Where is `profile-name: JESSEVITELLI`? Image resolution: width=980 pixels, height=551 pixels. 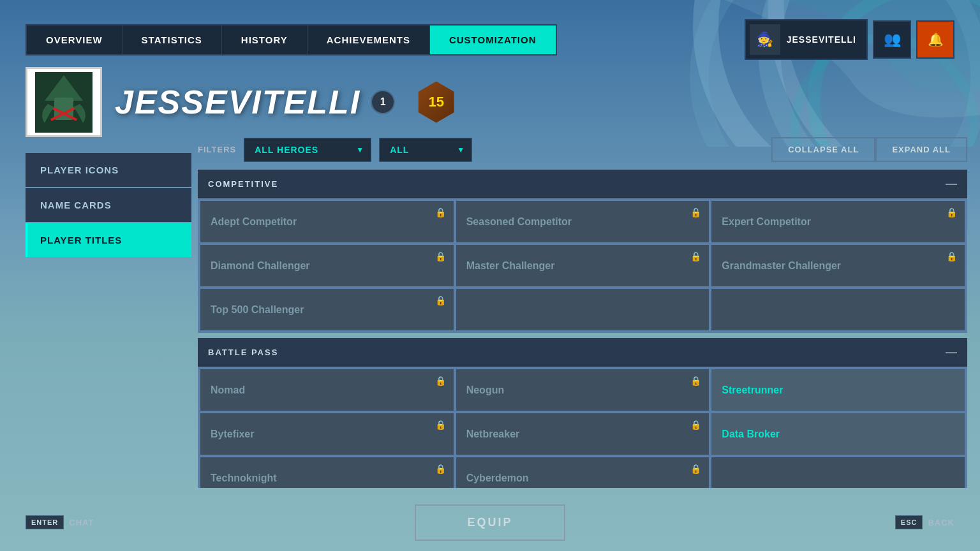
profile-name: JESSEVITELLI is located at coordinates (237, 102).